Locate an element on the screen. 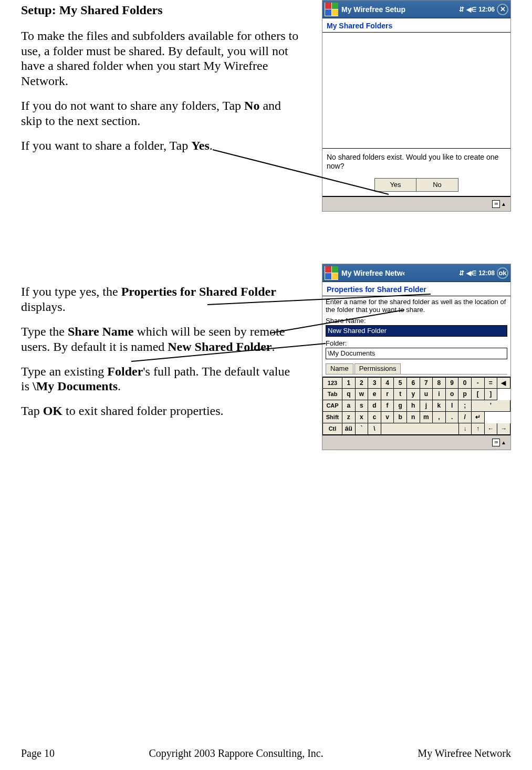  footer-page: Page 10 is located at coordinates (38, 753).